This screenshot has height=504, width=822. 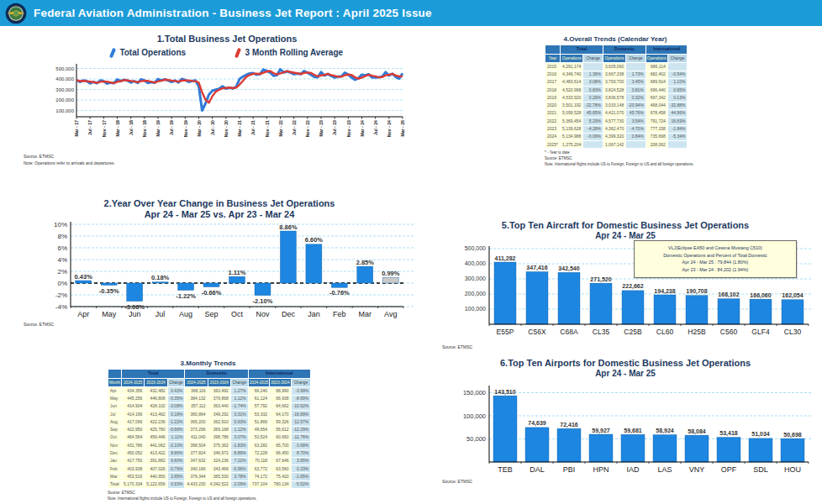 I want to click on table-cell: 5,139,628, so click(x=572, y=129).